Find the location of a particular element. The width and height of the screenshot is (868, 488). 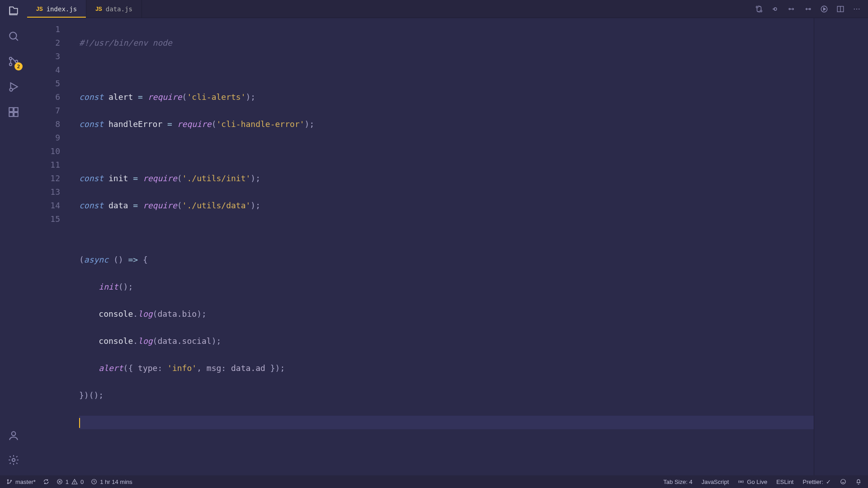

tab-index-js: JS index.js is located at coordinates (57, 9).